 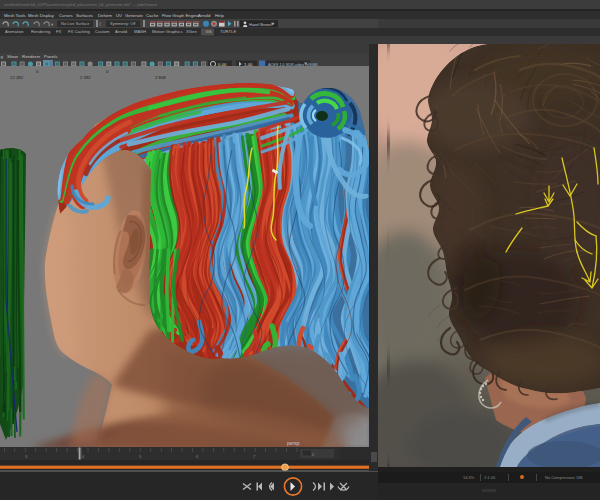 What do you see at coordinates (168, 32) in the screenshot?
I see `svg-text: Motion Graphics` at bounding box center [168, 32].